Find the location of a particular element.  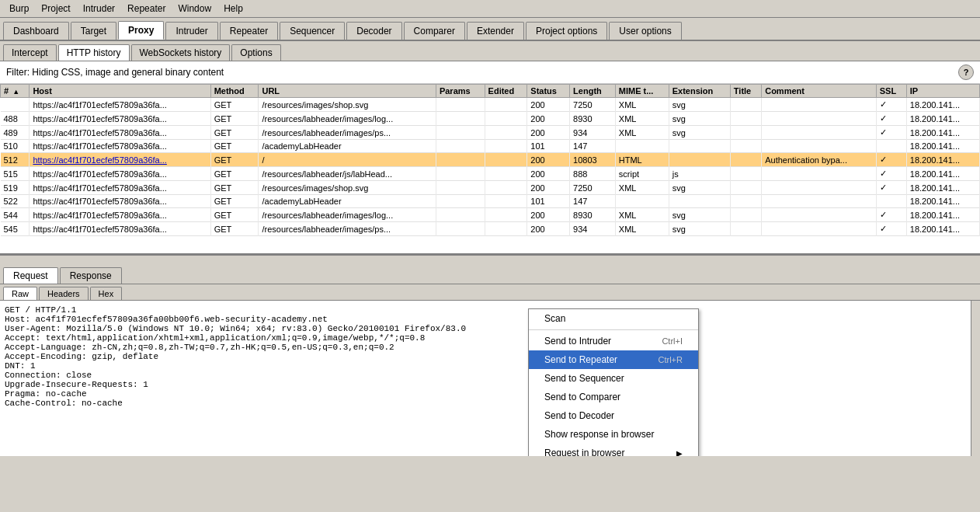

cell-length: 147 is located at coordinates (593, 202).